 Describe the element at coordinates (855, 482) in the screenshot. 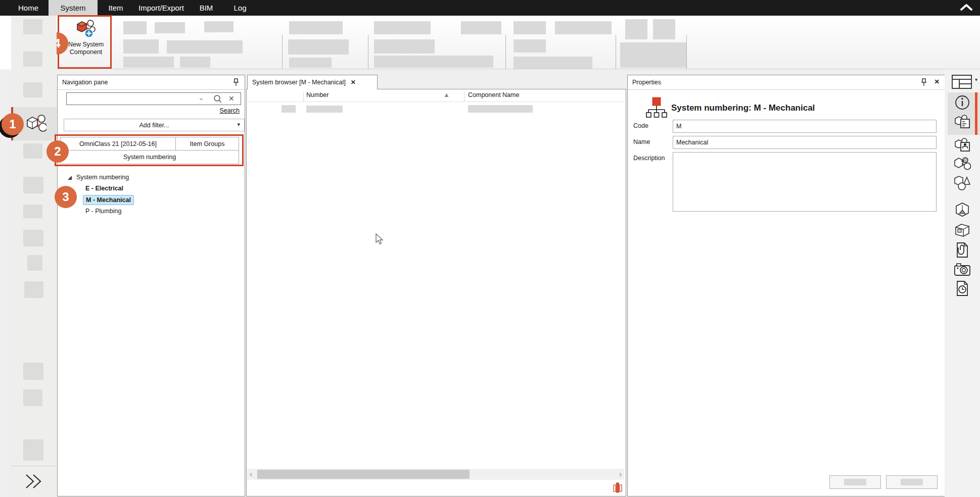

I see `button-label-placeholder` at that location.